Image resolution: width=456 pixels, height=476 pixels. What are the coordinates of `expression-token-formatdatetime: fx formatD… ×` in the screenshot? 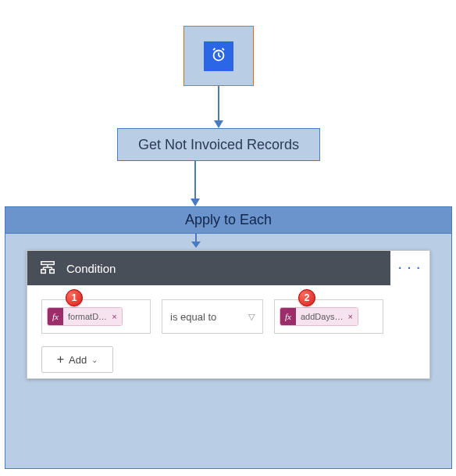 It's located at (84, 317).